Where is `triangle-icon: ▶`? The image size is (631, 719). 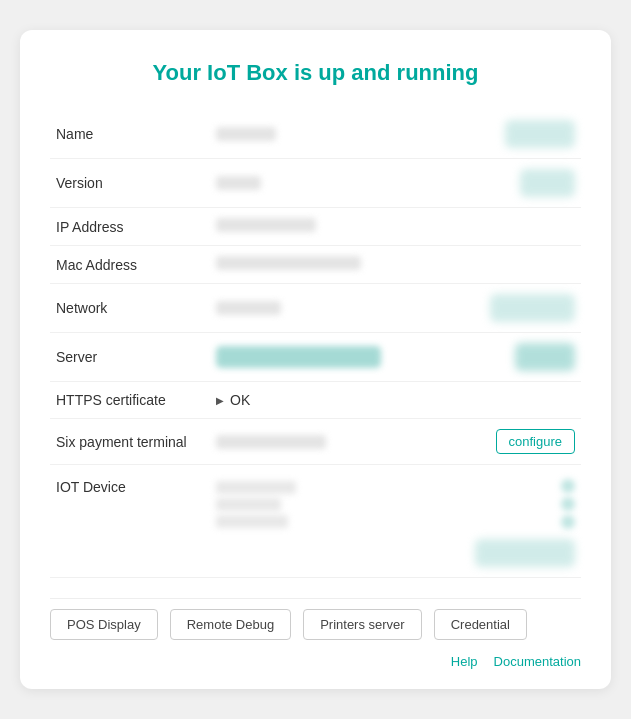
triangle-icon: ▶ is located at coordinates (220, 400).